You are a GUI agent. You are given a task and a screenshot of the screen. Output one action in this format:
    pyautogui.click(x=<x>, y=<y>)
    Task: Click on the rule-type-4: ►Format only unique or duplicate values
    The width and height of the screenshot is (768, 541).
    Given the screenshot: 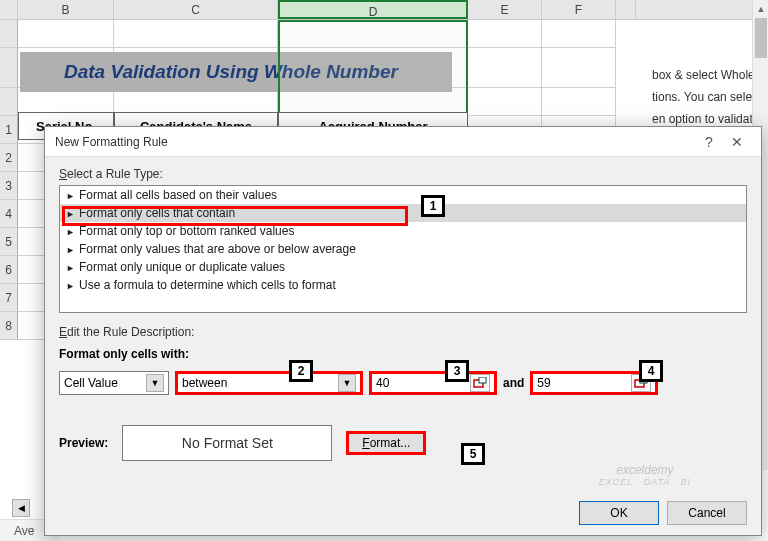 What is the action you would take?
    pyautogui.click(x=403, y=267)
    